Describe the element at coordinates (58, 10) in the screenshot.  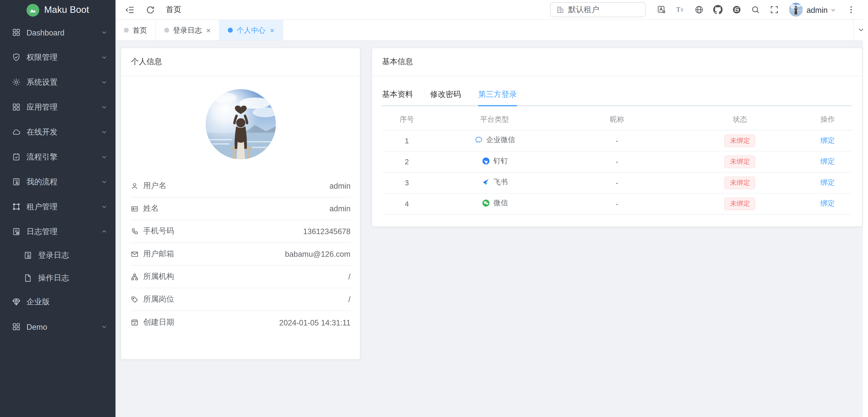
I see `logo: Maku Boot` at that location.